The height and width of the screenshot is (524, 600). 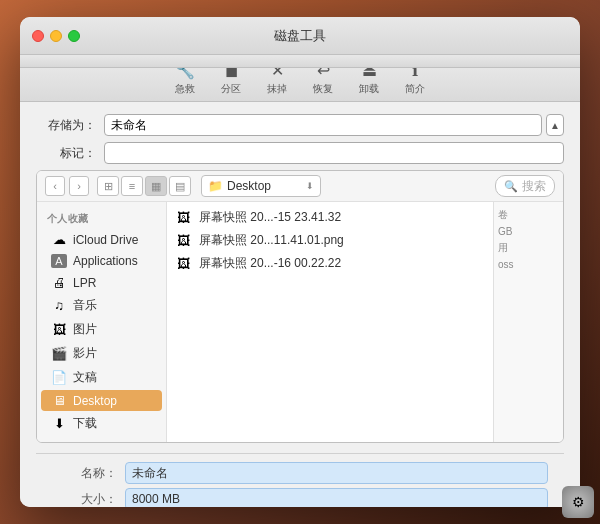 What do you see at coordinates (84, 500) in the screenshot?
I see `size-label: 大小：` at bounding box center [84, 500].